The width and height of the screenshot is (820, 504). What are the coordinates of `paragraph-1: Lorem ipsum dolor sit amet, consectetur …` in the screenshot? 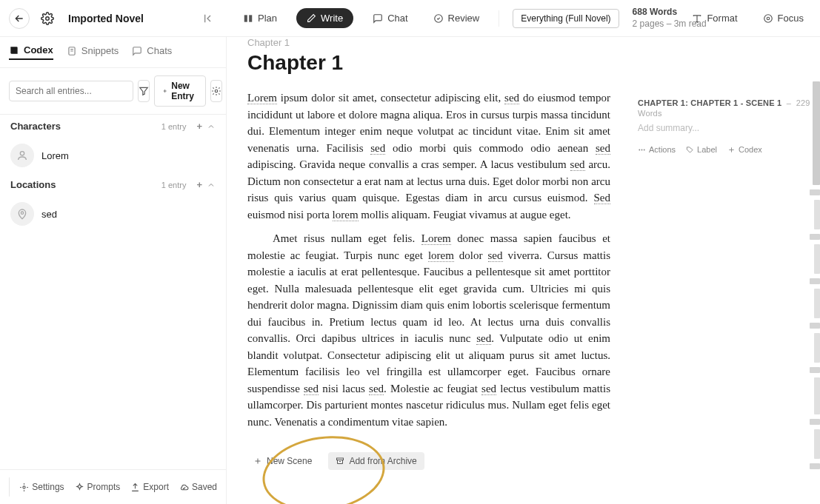 It's located at (429, 156).